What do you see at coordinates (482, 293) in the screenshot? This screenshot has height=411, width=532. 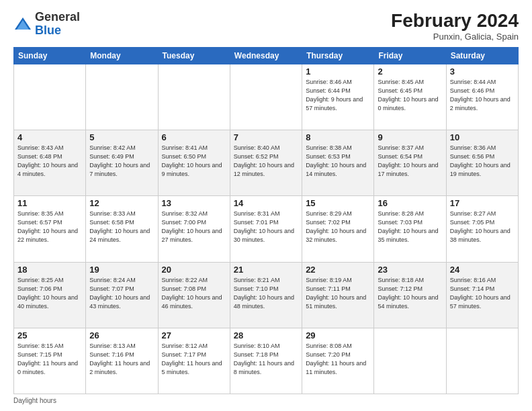 I see `day-info: Sunrise: 8:16 AM Sunset: 7:14 PM Dayligh…` at bounding box center [482, 293].